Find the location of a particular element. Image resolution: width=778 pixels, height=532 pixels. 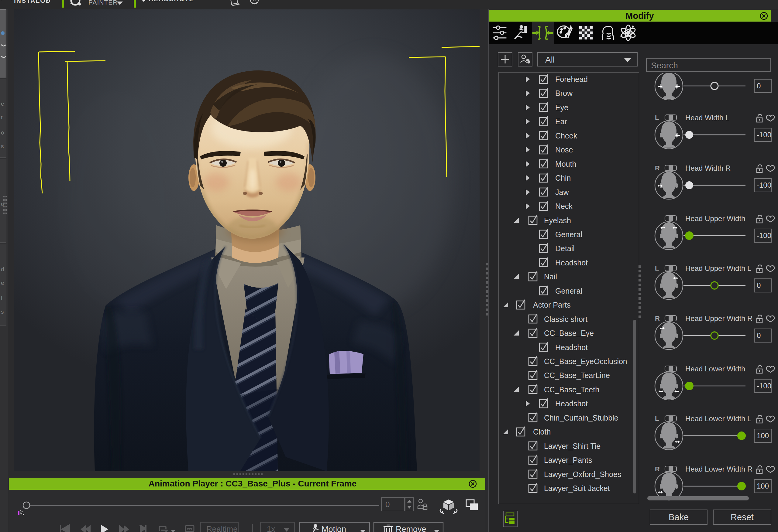

svg-text: CC_Base_TearLine is located at coordinates (577, 375).